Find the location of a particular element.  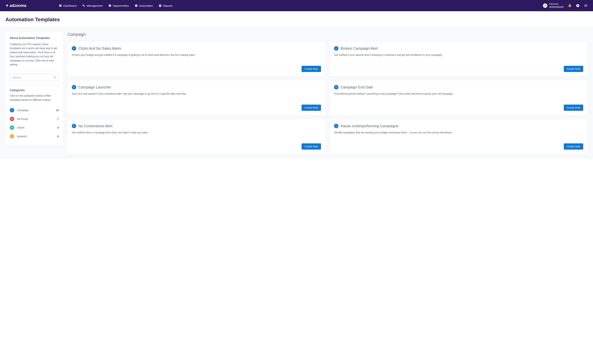

card-desc: Identify campaigns that are wasting your… is located at coordinates (458, 135).